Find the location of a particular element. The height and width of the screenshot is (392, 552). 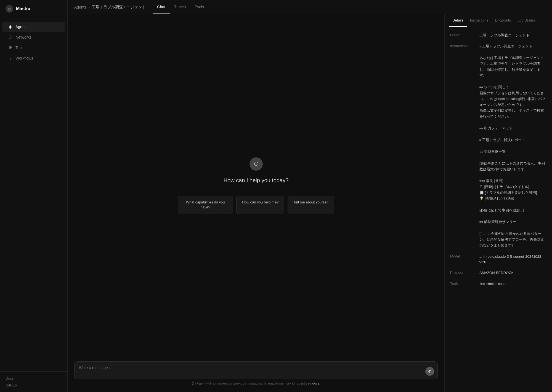

sidebar-footer: DocsGitHub is located at coordinates (34, 382).